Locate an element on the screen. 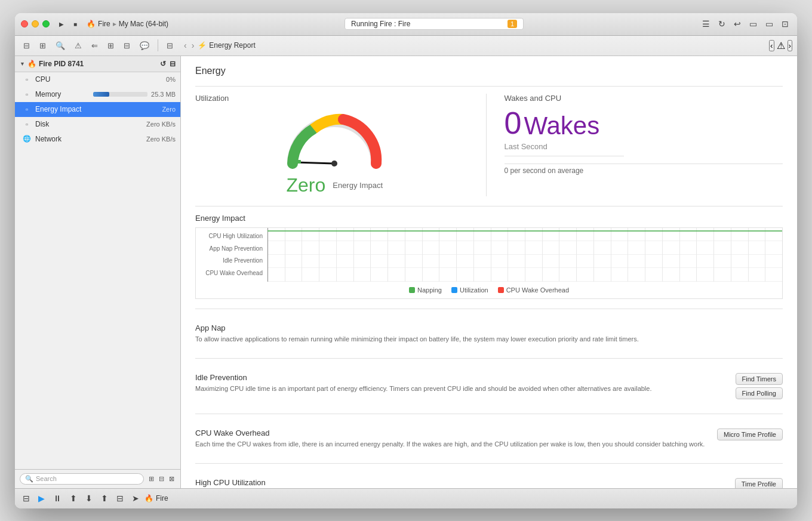  find-polling-button: Find Polling is located at coordinates (759, 393).